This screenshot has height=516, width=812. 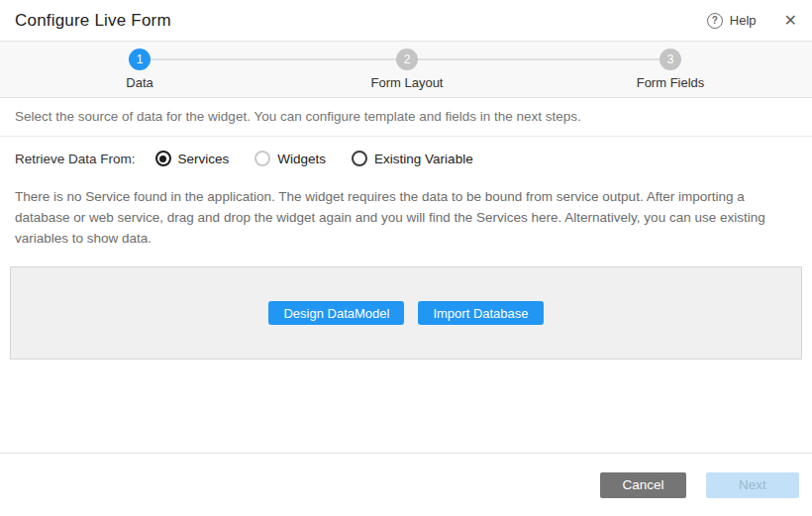 What do you see at coordinates (670, 69) in the screenshot?
I see `step-form-fields: 3 Form Fields` at bounding box center [670, 69].